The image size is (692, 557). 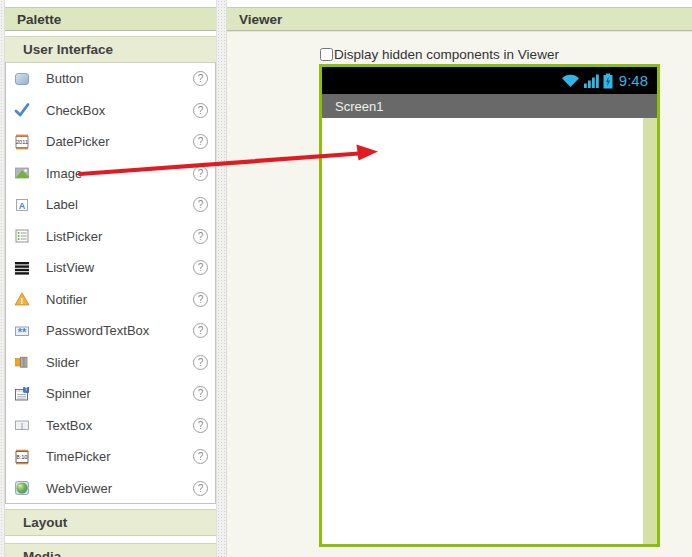 I want to click on webviewer-icon, so click(x=22, y=488).